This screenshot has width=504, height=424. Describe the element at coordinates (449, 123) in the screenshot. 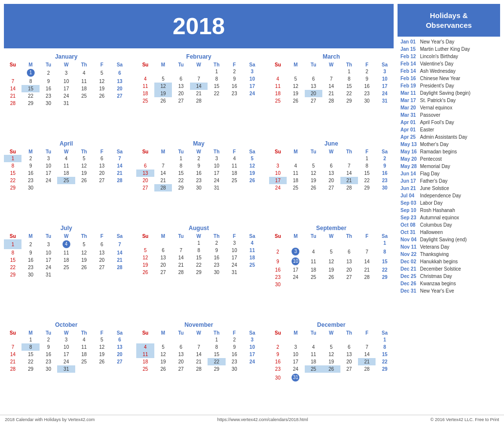

I see `list-item: Apr 01April Fool's Day` at that location.